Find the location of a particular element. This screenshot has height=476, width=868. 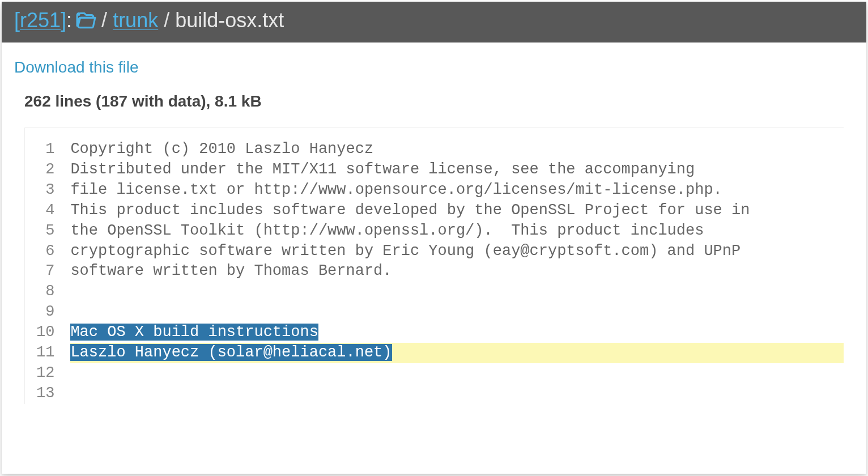

line-content: This product includes software developed… is located at coordinates (457, 211).